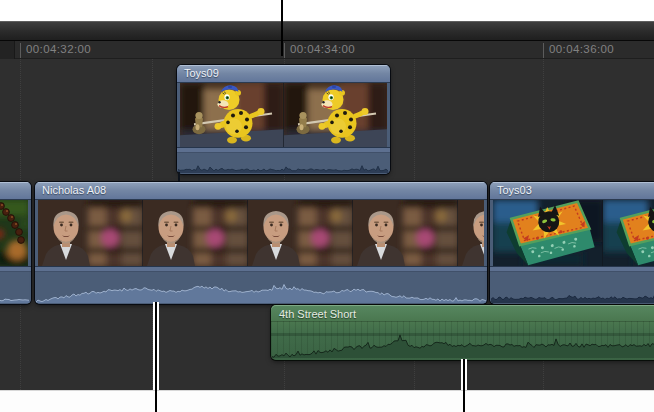 The image size is (654, 412). I want to click on clip-title: 4th Street Short, so click(318, 314).